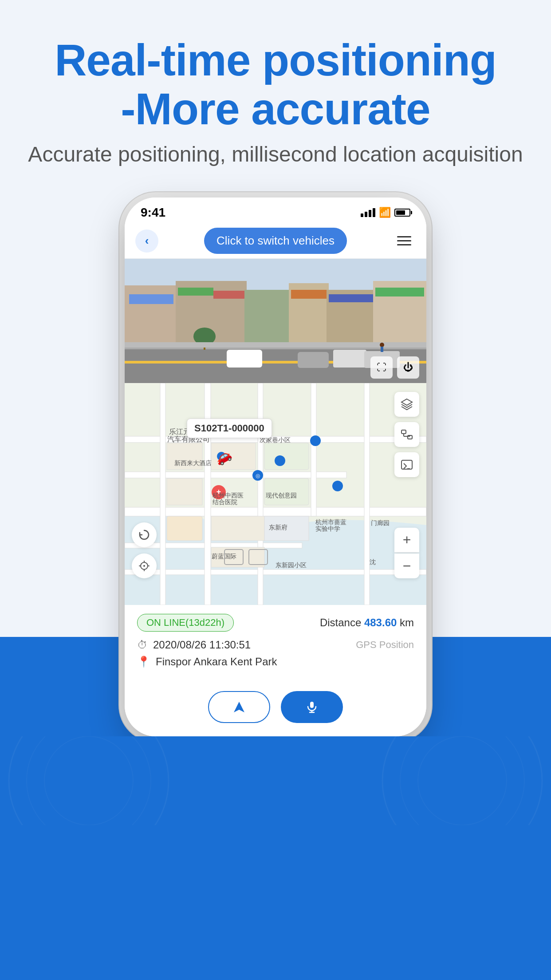  What do you see at coordinates (276, 644) in the screenshot?
I see `info-panel: ON LINE(13d22h) Distance 483.60 km ⏱ 202…` at bounding box center [276, 644].